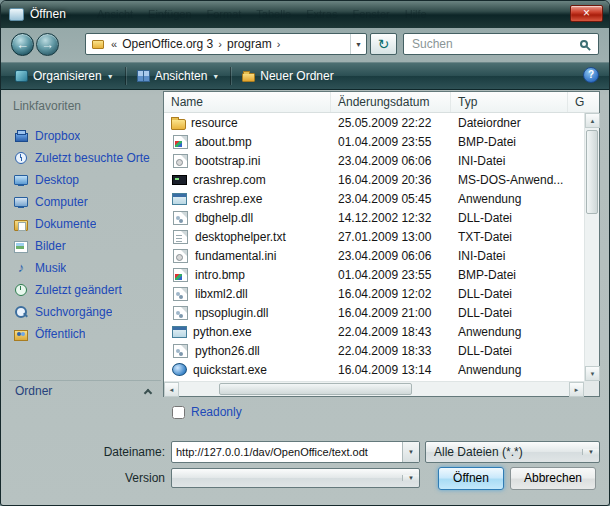 Image resolution: width=610 pixels, height=506 pixels. What do you see at coordinates (592, 374) in the screenshot?
I see `scroll-down-button: ▼` at bounding box center [592, 374].